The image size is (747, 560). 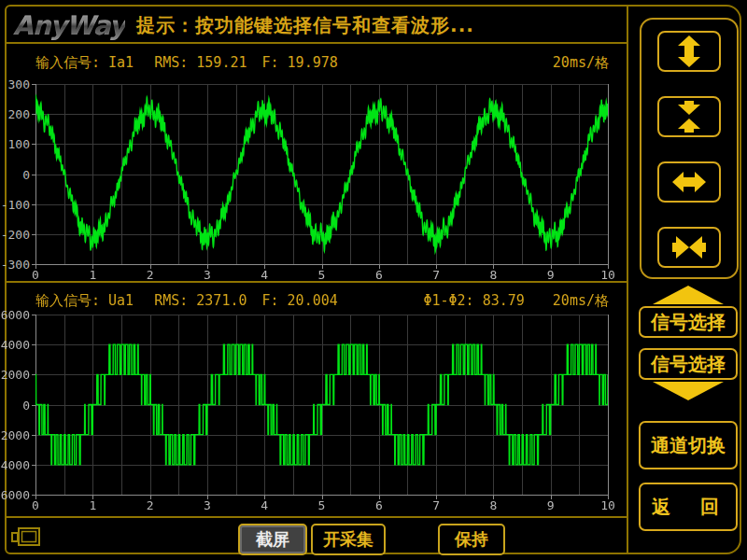 I want to click on y-tick-label: 4000, so click(x=15, y=345).